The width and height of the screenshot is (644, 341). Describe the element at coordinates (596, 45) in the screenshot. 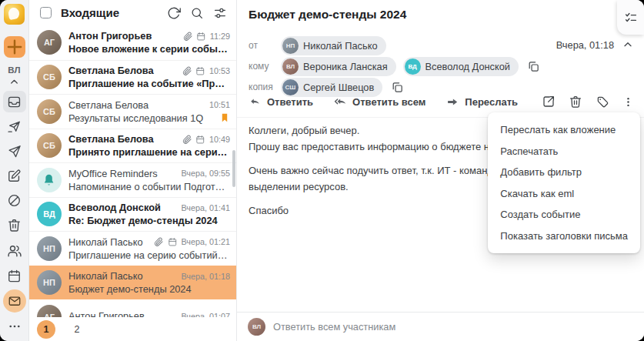

I see `message-date-row: Вчера, 01:18` at that location.